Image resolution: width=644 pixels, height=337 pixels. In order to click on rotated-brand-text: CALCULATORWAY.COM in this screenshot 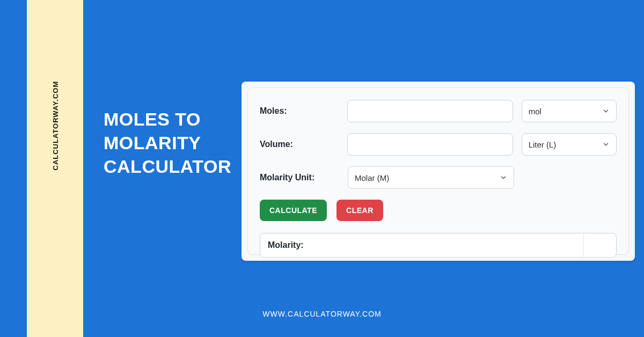, I will do `click(56, 126)`.